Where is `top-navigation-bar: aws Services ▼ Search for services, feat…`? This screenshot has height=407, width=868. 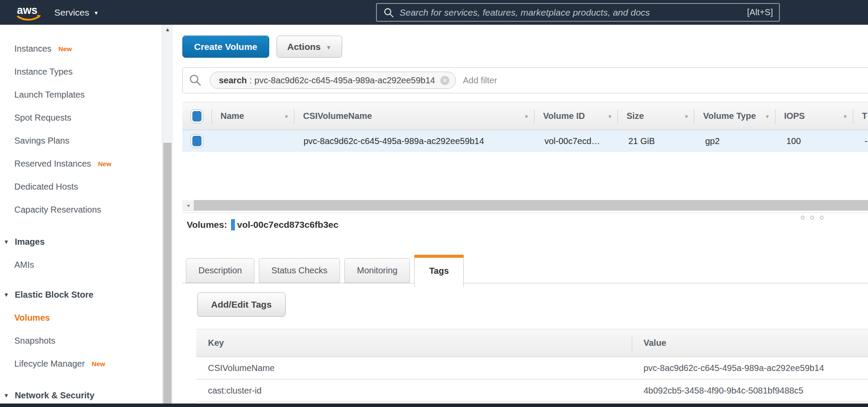
top-navigation-bar: aws Services ▼ Search for services, feat… is located at coordinates (434, 12).